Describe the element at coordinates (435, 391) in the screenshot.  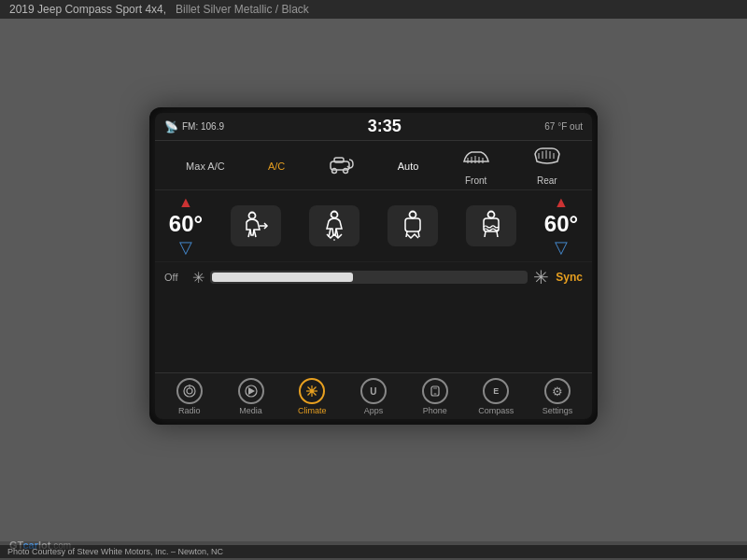
I see `phone-nav-icon` at that location.